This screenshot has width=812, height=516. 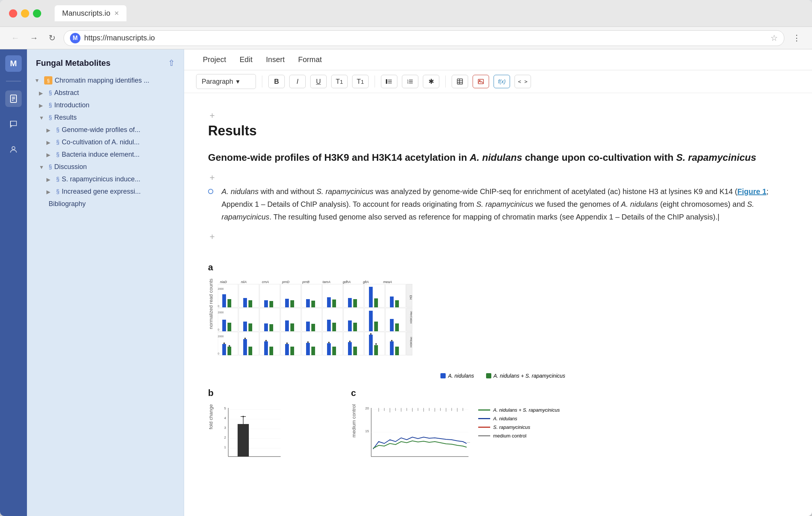 I want to click on menu-project: Project, so click(x=214, y=60).